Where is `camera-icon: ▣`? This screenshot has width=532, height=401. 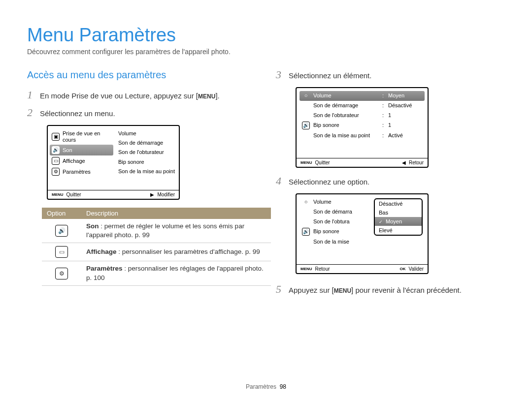 camera-icon: ▣ is located at coordinates (56, 137).